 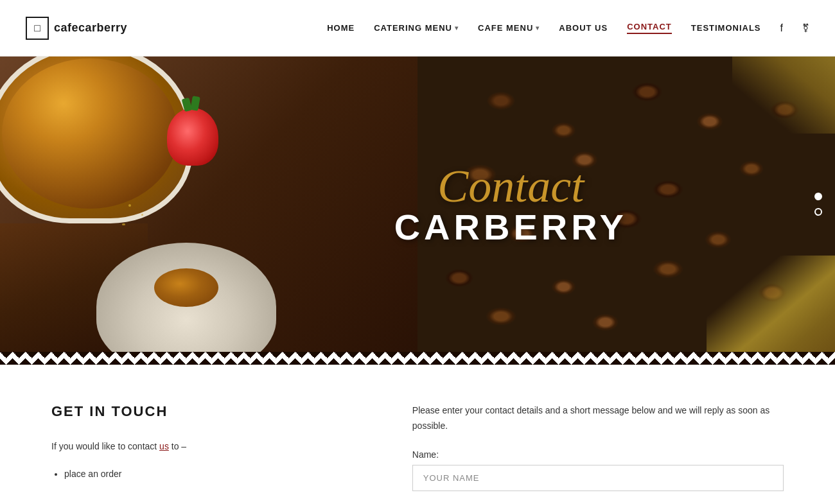 What do you see at coordinates (511, 204) in the screenshot?
I see `hero-text-overlay: Contact CARBERRY` at bounding box center [511, 204].